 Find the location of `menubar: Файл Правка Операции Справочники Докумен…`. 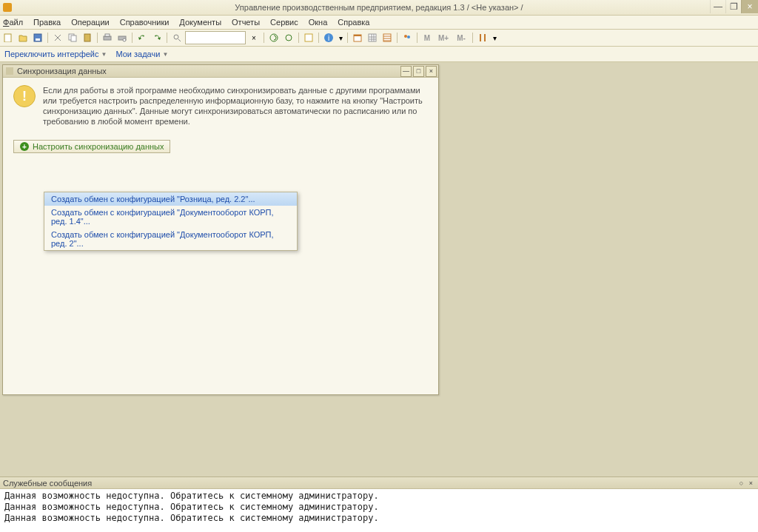

menubar: Файл Правка Операции Справочники Докумен… is located at coordinates (379, 22).